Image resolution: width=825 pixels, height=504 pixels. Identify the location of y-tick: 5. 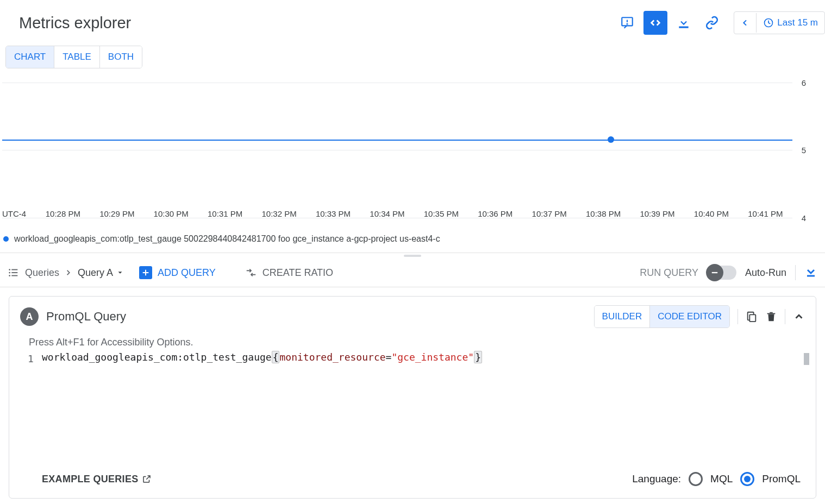
(804, 150).